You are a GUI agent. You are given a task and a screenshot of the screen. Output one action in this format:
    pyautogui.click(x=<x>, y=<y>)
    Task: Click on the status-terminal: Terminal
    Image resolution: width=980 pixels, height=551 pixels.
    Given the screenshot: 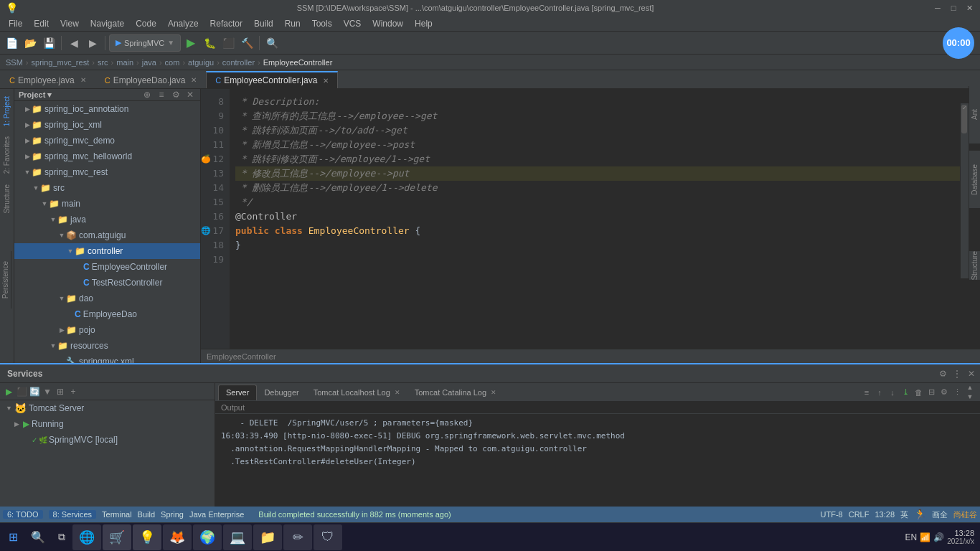 What is the action you would take?
    pyautogui.click(x=117, y=514)
    